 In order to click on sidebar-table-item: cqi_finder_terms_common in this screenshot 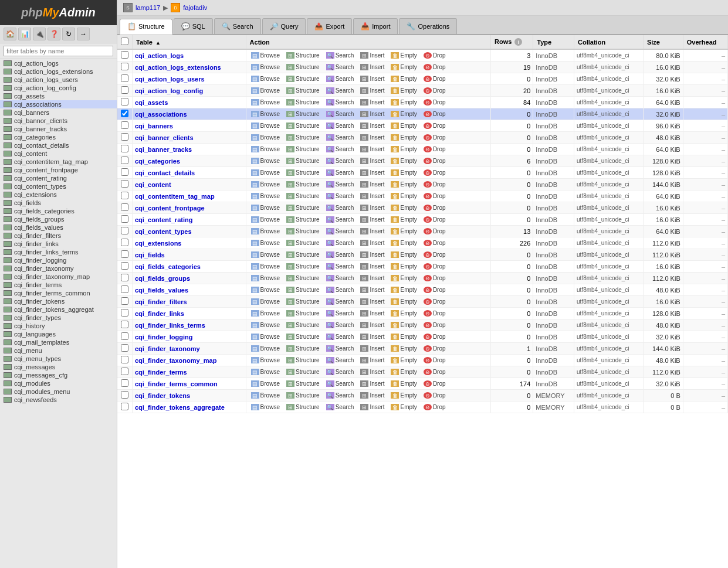, I will do `click(59, 293)`.